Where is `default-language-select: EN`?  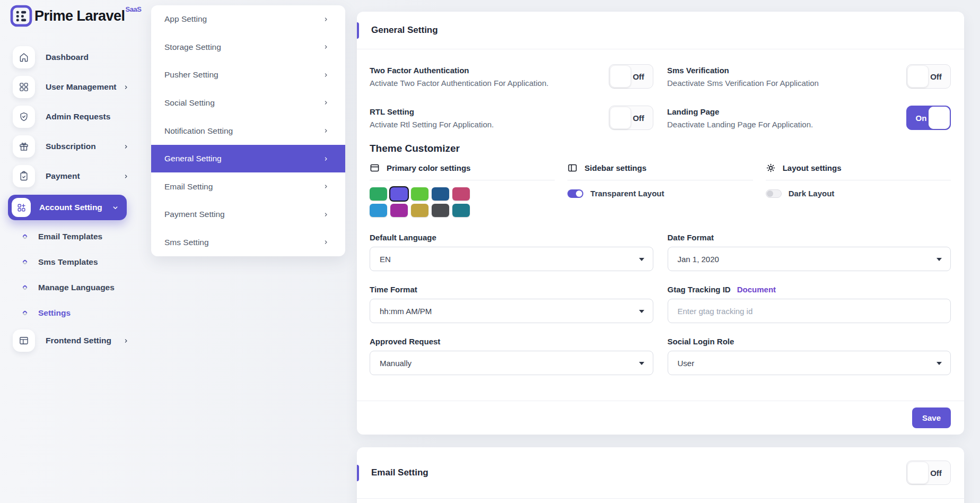 default-language-select: EN is located at coordinates (511, 259).